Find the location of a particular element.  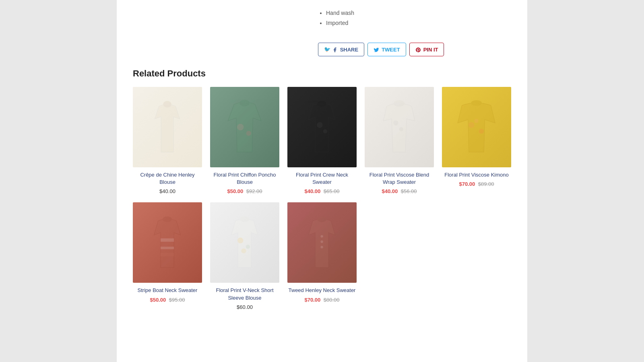

product-image-floral-chiffon is located at coordinates (245, 127).